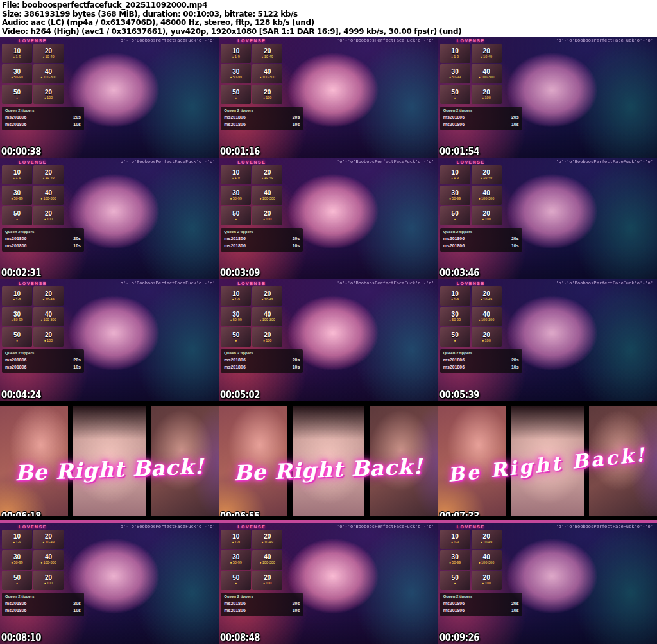  I want to click on letterbox-bar, so click(328, 518).